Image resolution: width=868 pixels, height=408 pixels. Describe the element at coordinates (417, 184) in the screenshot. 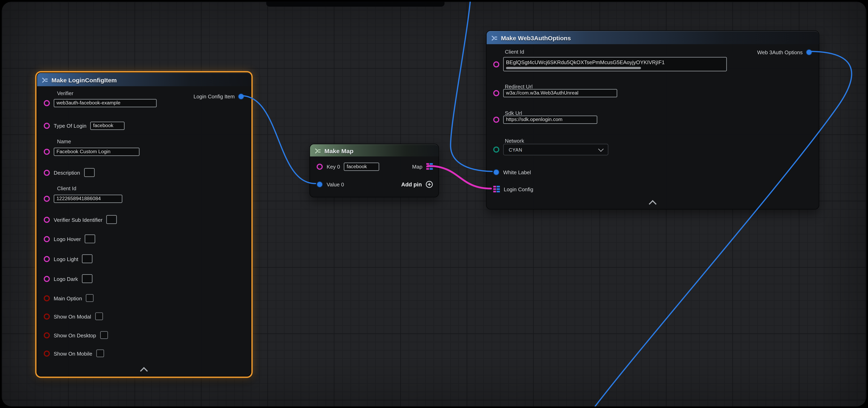

I see `add-pin-button: Add pin` at that location.